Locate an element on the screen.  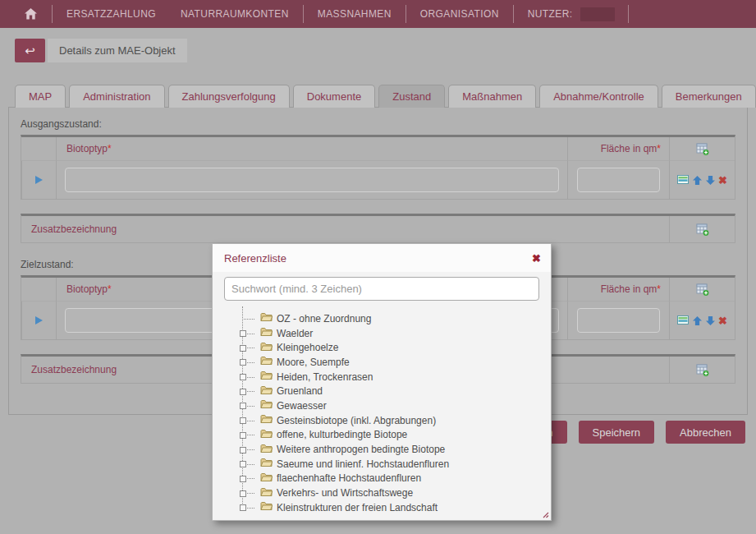
tree-item-heiden: Heiden, Trockenrasen is located at coordinates (382, 377).